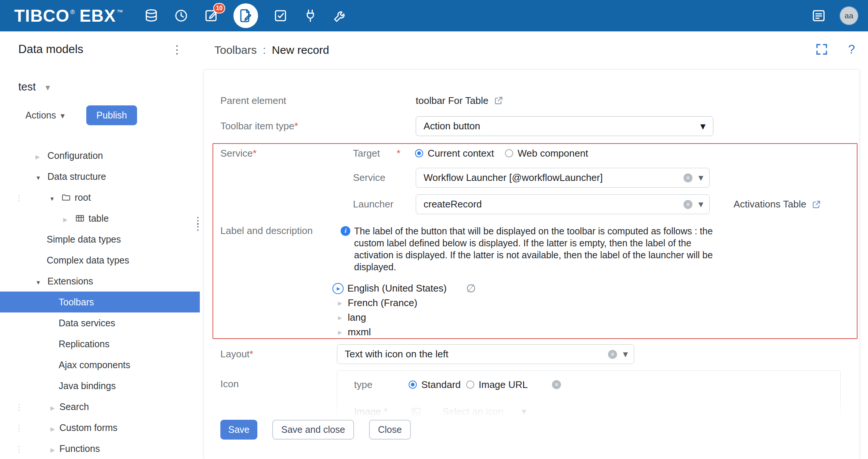  What do you see at coordinates (100, 281) in the screenshot?
I see `tree-item-extensions: Extensions` at bounding box center [100, 281].